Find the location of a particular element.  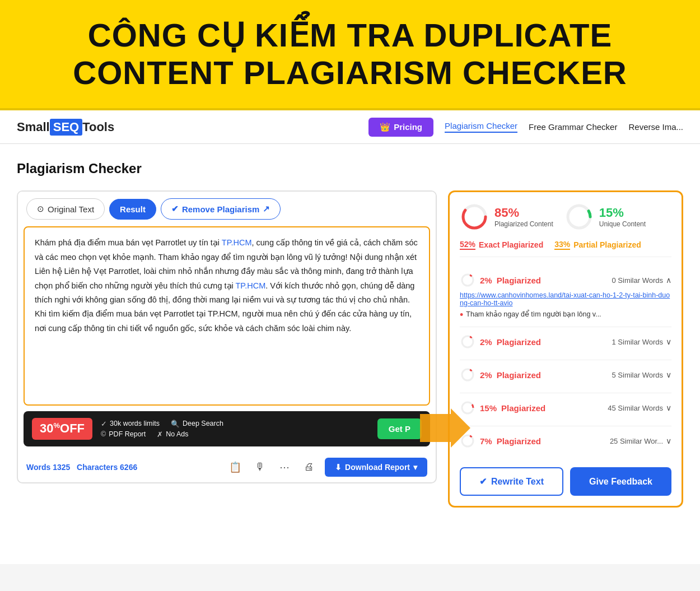

chevron-down-button-3: ∨ is located at coordinates (669, 375).